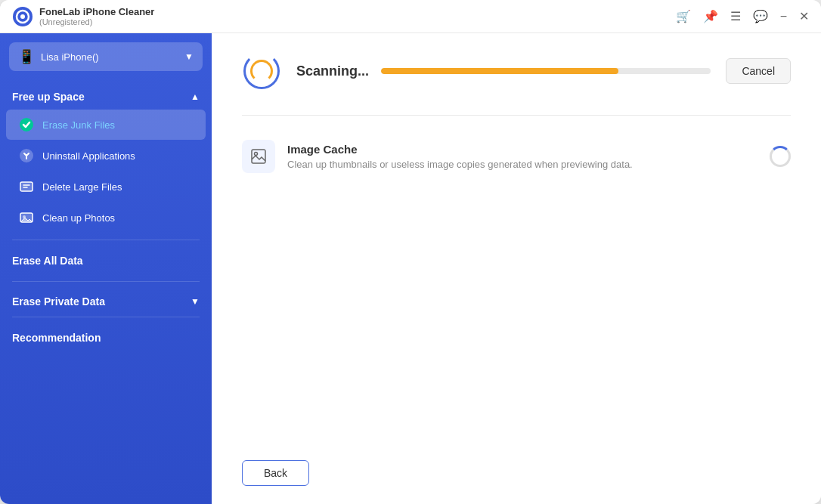 The image size is (821, 504). I want to click on app-title-group: FoneLab iPhone Cleaner (Unregistered), so click(97, 17).